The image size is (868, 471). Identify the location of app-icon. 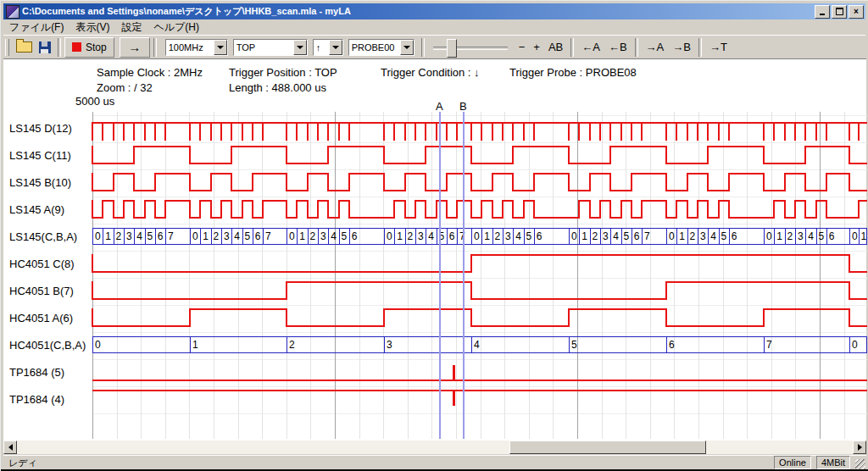
(13, 12).